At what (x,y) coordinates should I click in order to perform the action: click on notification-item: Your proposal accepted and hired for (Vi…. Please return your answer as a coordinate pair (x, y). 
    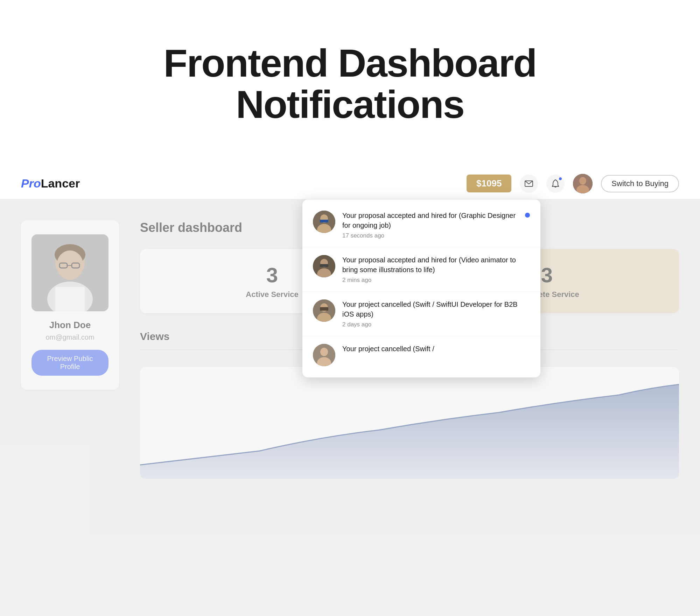
    Looking at the image, I should click on (421, 269).